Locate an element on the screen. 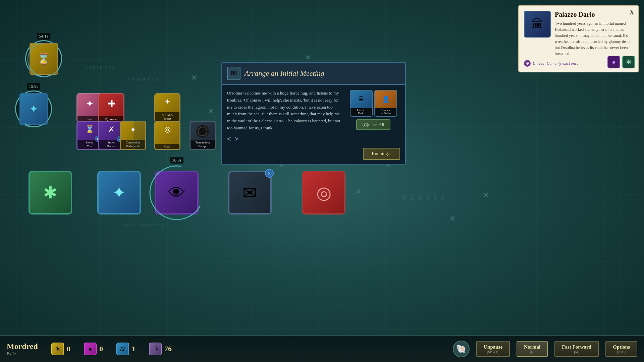  normal-button: Normal [N] is located at coordinates (532, 349).